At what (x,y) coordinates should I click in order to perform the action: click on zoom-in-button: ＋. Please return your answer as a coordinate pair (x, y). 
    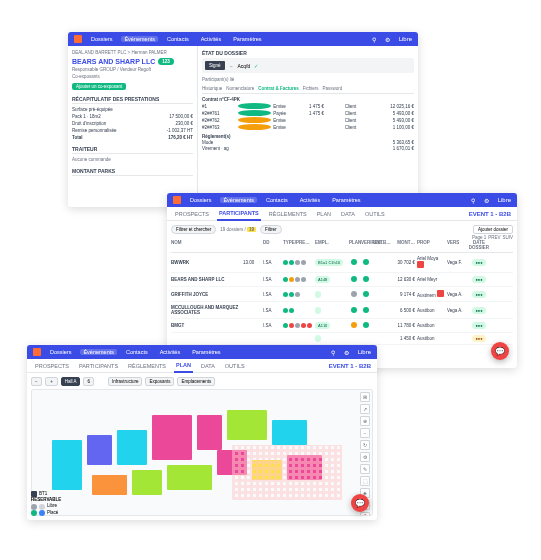
    Looking at the image, I should click on (52, 382).